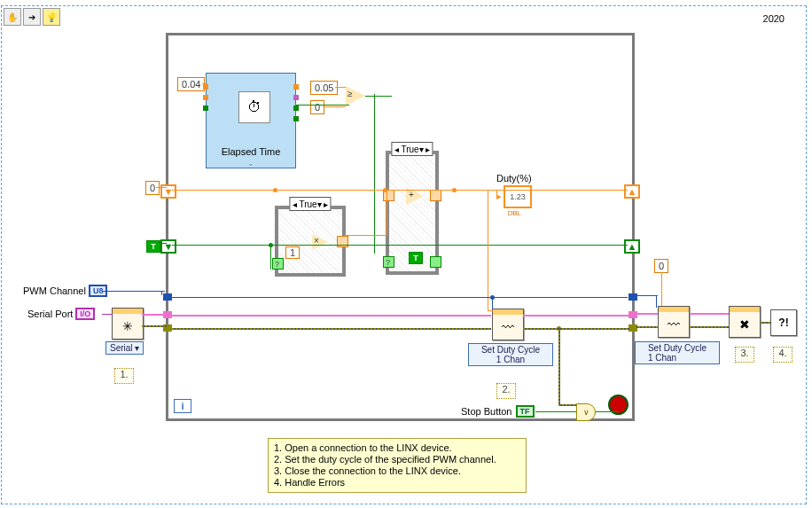 The width and height of the screenshot is (812, 508). Describe the element at coordinates (632, 246) in the screenshot. I see `shift-register-right-green: ▲` at that location.